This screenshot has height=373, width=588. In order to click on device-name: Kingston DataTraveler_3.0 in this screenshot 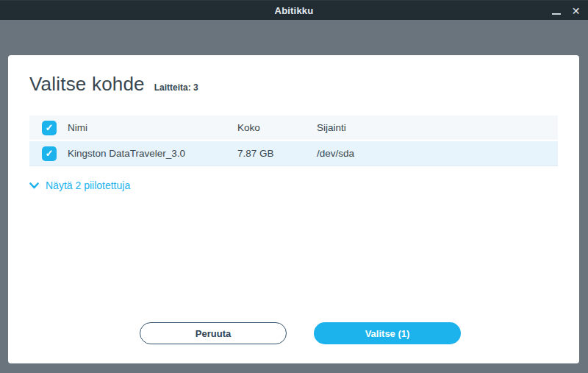, I will do `click(153, 153)`.